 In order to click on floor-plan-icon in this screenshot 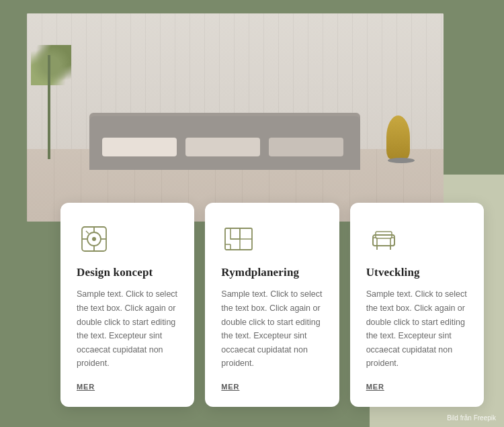, I will do `click(239, 239)`.